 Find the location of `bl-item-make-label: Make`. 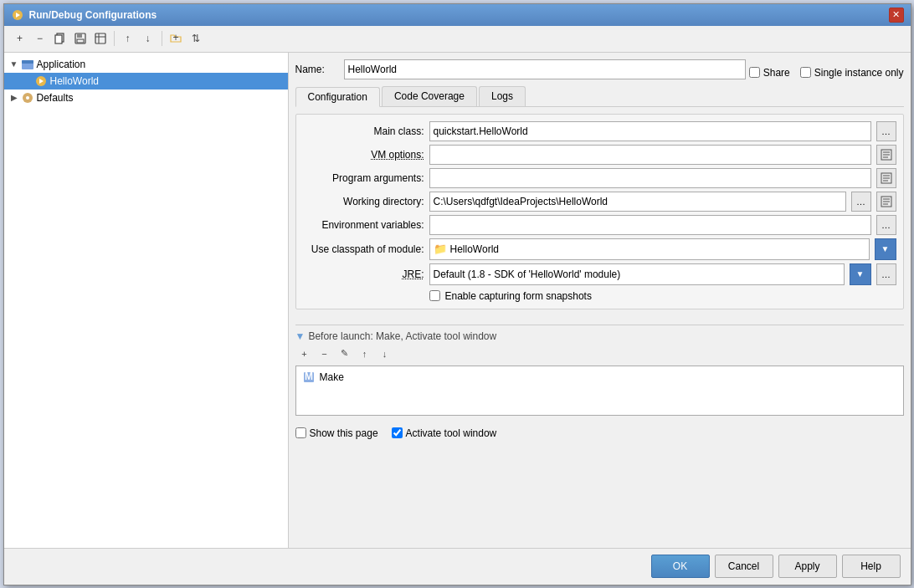

bl-item-make-label: Make is located at coordinates (331, 377).